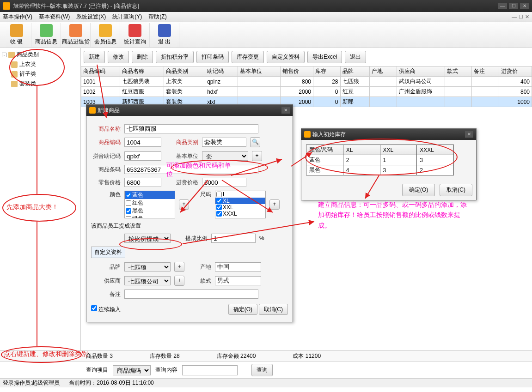  I want to click on select-unit: 套, so click(225, 156).